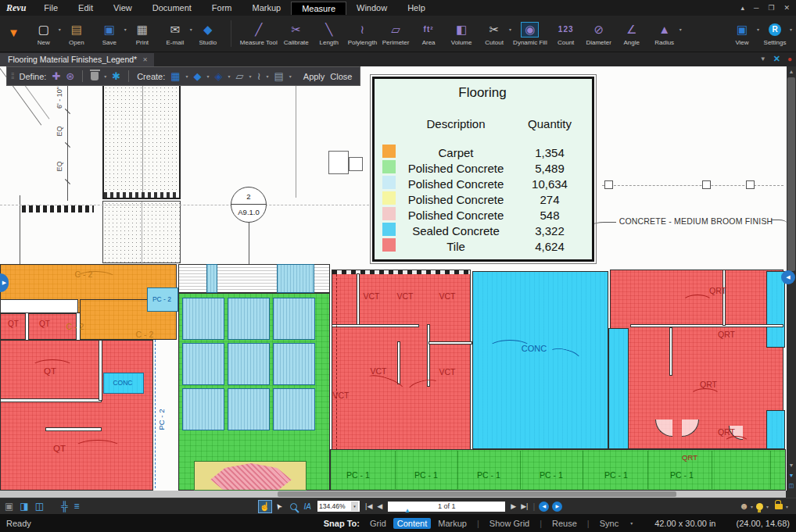  What do you see at coordinates (779, 506) in the screenshot?
I see `unlock-icon` at bounding box center [779, 506].